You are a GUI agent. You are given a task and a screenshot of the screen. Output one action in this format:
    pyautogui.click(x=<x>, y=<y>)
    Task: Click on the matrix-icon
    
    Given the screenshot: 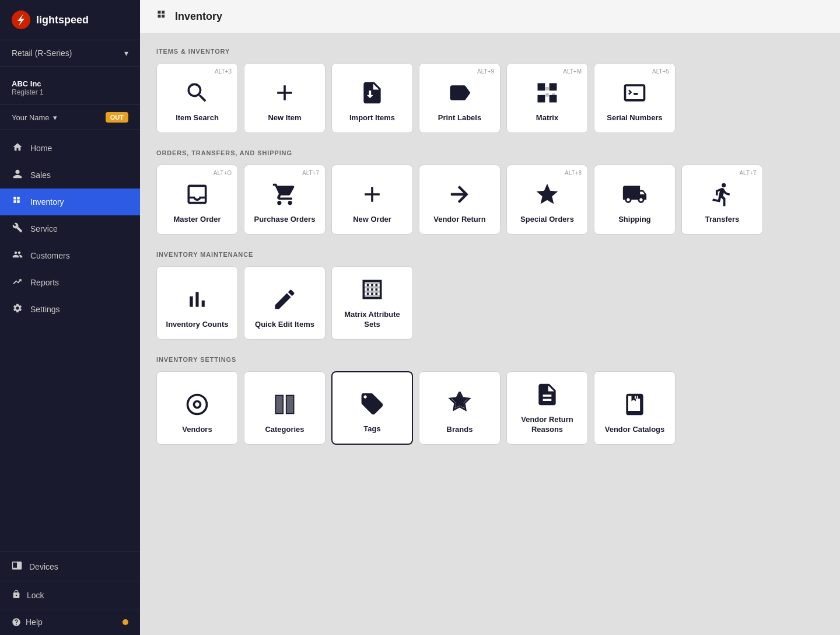 What is the action you would take?
    pyautogui.click(x=547, y=93)
    